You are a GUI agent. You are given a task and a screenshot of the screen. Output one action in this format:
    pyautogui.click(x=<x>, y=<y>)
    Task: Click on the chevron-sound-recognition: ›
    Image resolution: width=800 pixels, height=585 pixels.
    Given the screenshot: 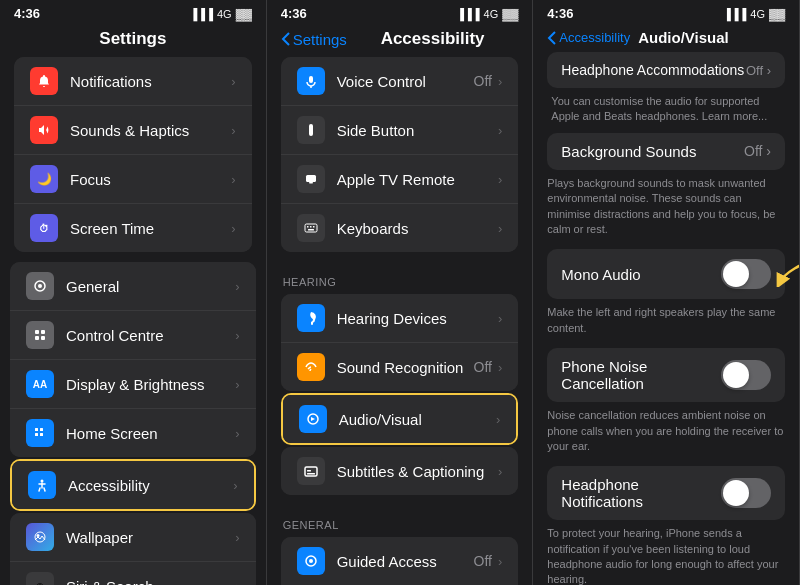 What is the action you would take?
    pyautogui.click(x=500, y=368)
    